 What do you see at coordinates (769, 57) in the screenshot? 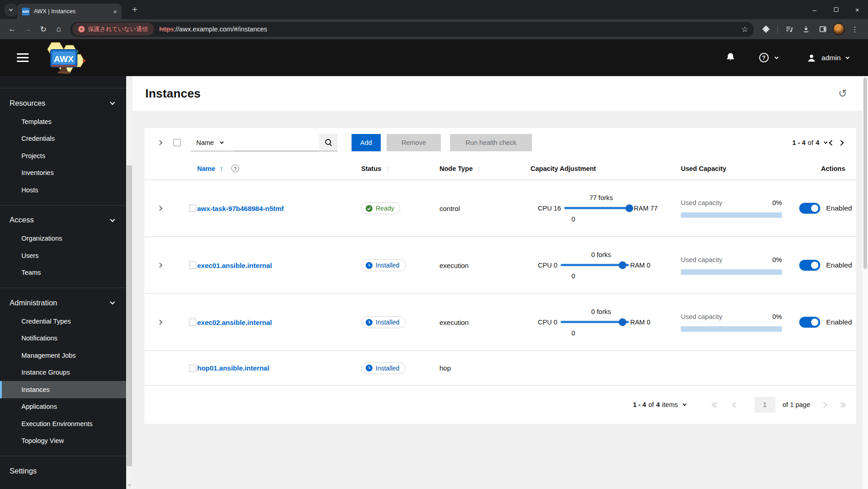
I see `help-menu: ?` at bounding box center [769, 57].